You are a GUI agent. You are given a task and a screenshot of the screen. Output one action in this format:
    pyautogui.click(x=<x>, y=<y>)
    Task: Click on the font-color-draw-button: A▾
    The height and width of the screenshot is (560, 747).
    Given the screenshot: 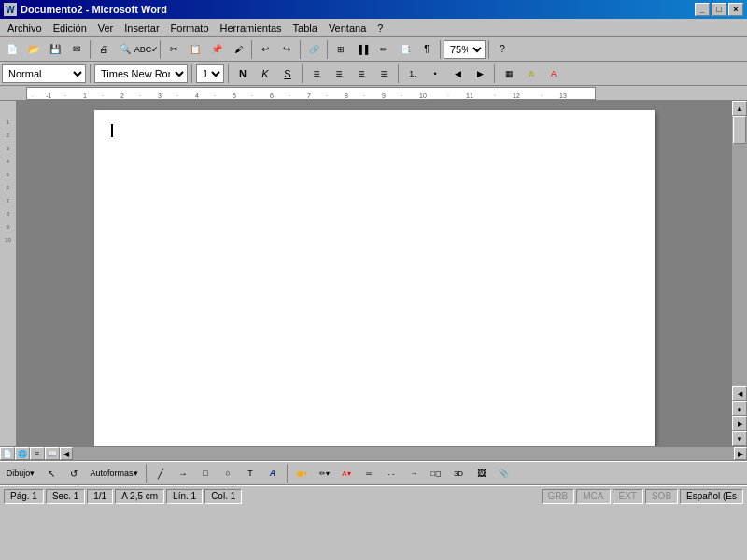 What is the action you would take?
    pyautogui.click(x=346, y=473)
    